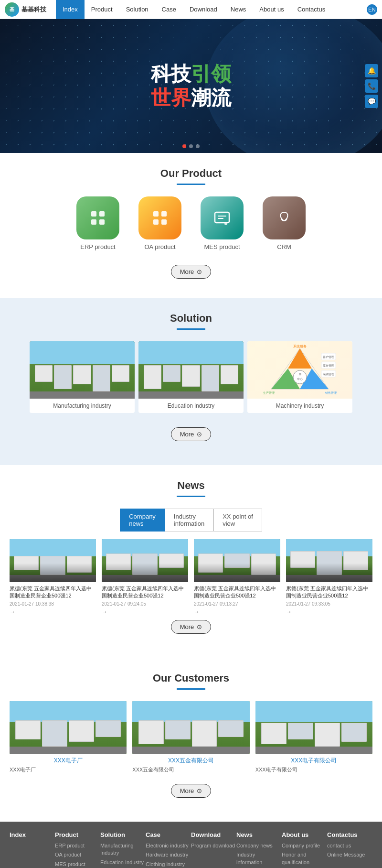 The height and width of the screenshot is (868, 382). Describe the element at coordinates (191, 761) in the screenshot. I see `customer-link-1: XXX五金有限公司` at that location.